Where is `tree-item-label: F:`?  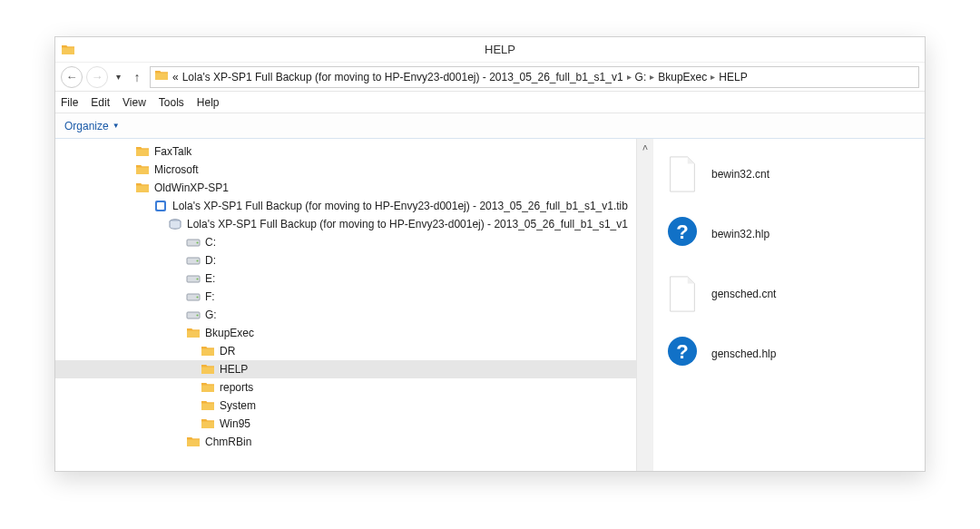 tree-item-label: F: is located at coordinates (211, 297).